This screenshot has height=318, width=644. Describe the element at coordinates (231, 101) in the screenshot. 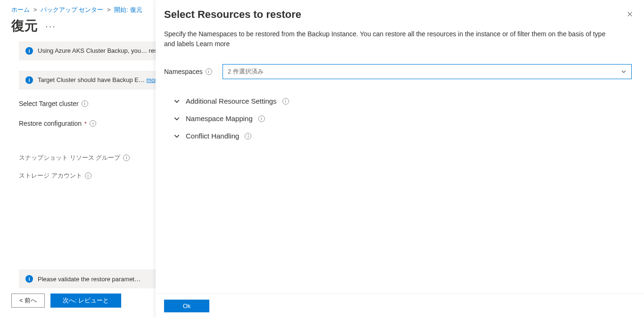

I see `accordion-label: Additional Resource Settings` at that location.